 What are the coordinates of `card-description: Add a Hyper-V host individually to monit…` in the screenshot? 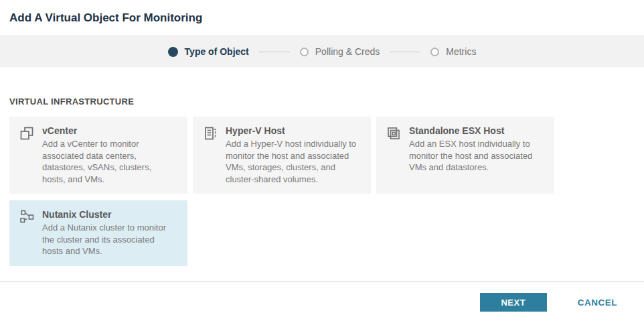 It's located at (293, 162).